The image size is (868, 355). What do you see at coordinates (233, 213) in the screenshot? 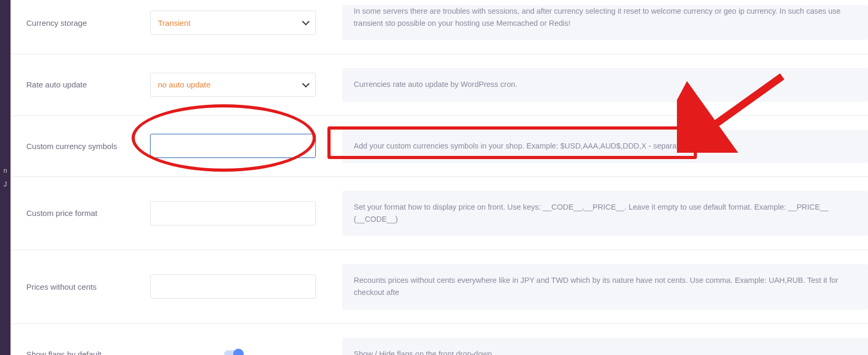
I see `input-custom-price-format` at bounding box center [233, 213].